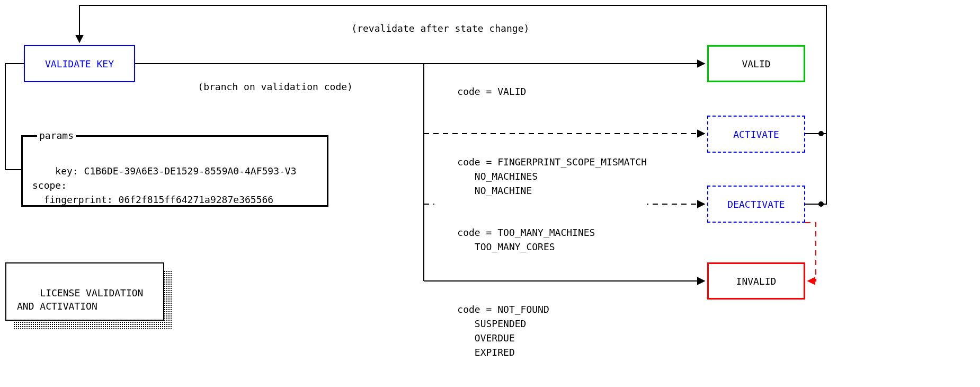 The image size is (980, 387). I want to click on branch-code-deactivate: code = TOO_MANY_MACHINES TOO_MANY_CORES, so click(515, 240).